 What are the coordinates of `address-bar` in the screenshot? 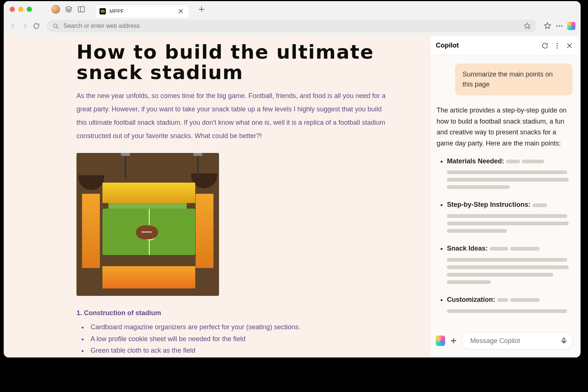 It's located at (292, 26).